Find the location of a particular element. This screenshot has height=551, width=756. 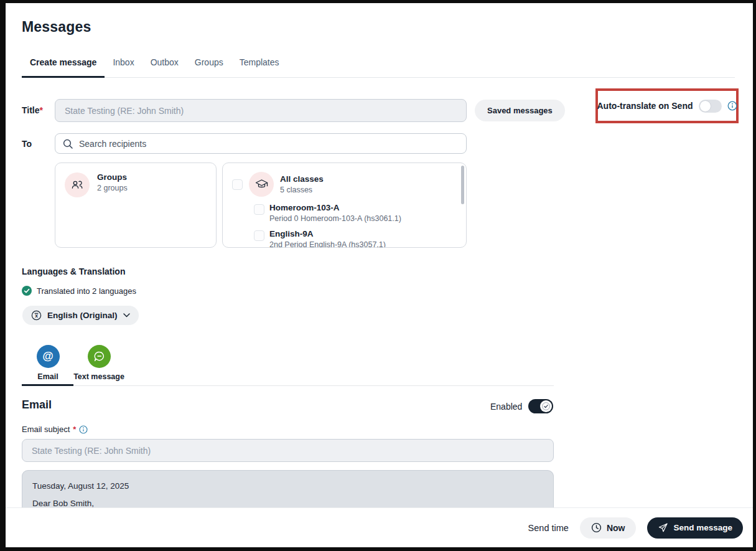

graduation-cap-icon is located at coordinates (261, 184).